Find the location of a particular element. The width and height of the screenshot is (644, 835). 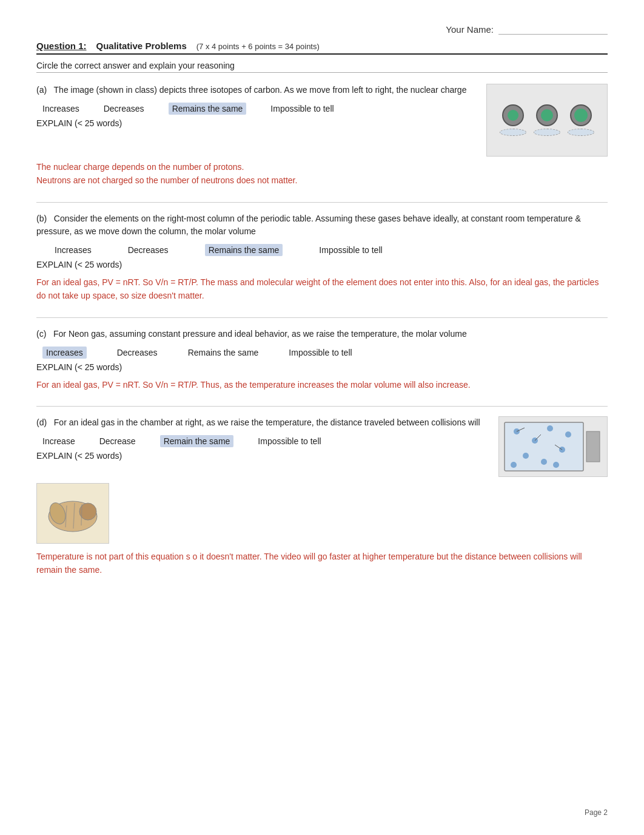

instruction-text: Circle the correct answer and explain yo… is located at coordinates (136, 66).